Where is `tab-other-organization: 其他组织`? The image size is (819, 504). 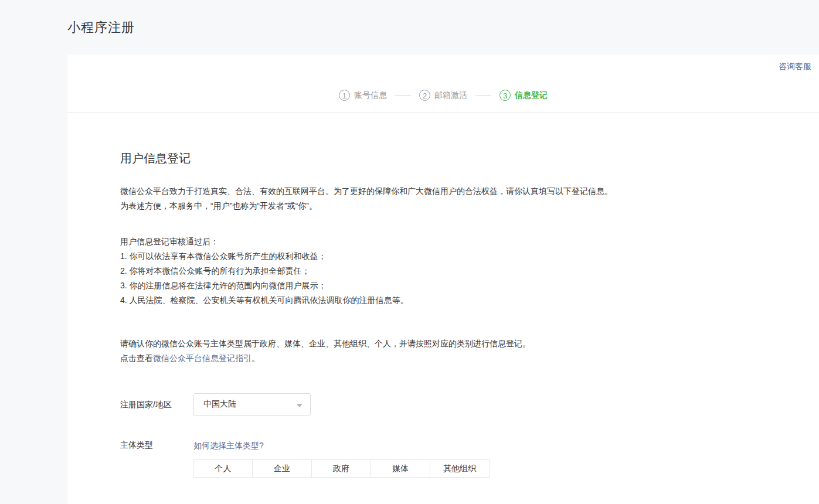 tab-other-organization: 其他组织 is located at coordinates (460, 469).